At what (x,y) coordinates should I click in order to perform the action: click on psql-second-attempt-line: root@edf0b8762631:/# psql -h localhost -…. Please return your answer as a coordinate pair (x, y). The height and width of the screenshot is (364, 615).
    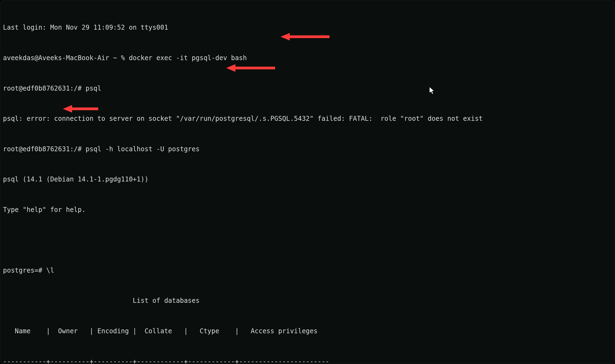
    Looking at the image, I should click on (308, 149).